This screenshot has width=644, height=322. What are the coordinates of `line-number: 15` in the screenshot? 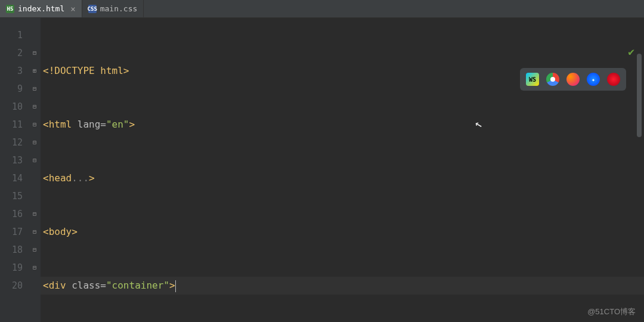 It's located at (11, 196).